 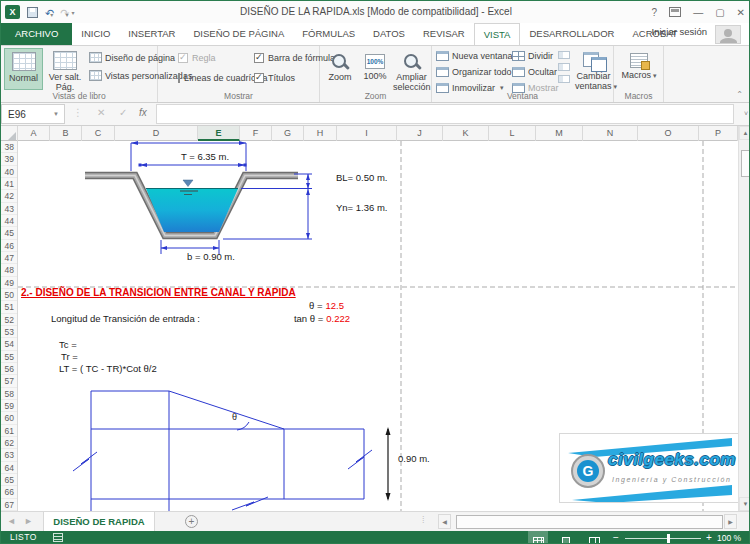 What do you see at coordinates (663, 538) in the screenshot?
I see `zoom-slider-track` at bounding box center [663, 538].